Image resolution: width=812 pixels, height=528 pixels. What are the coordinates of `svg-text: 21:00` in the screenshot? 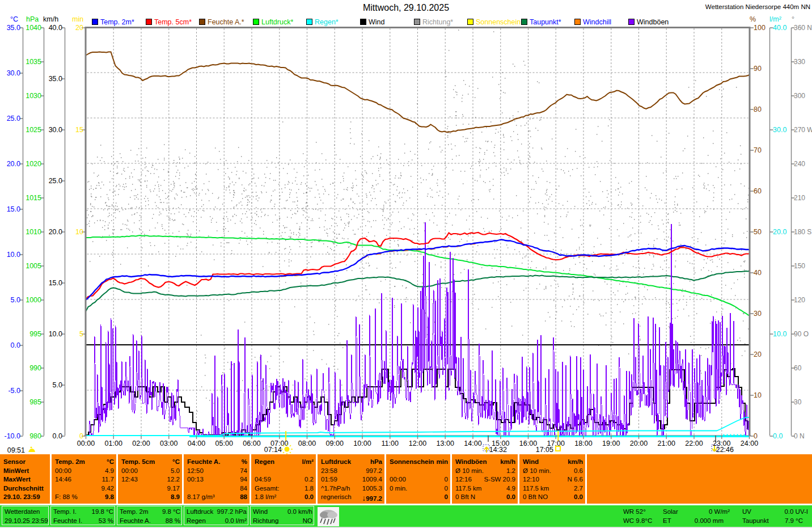 It's located at (667, 443).